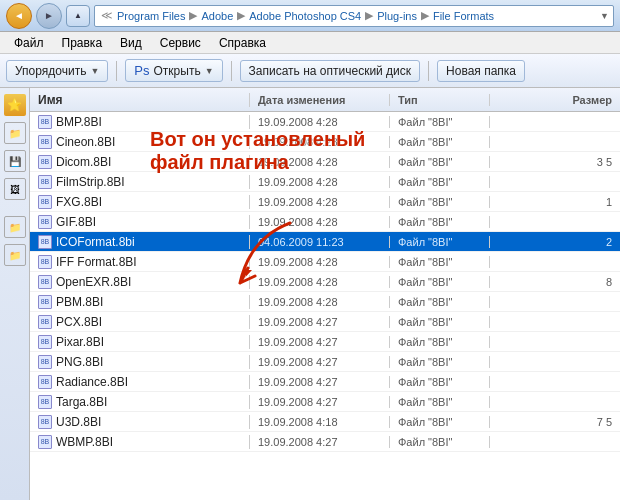 The image size is (620, 500). What do you see at coordinates (604, 16) in the screenshot?
I see `address-dropdown-icon: ▼` at bounding box center [604, 16].